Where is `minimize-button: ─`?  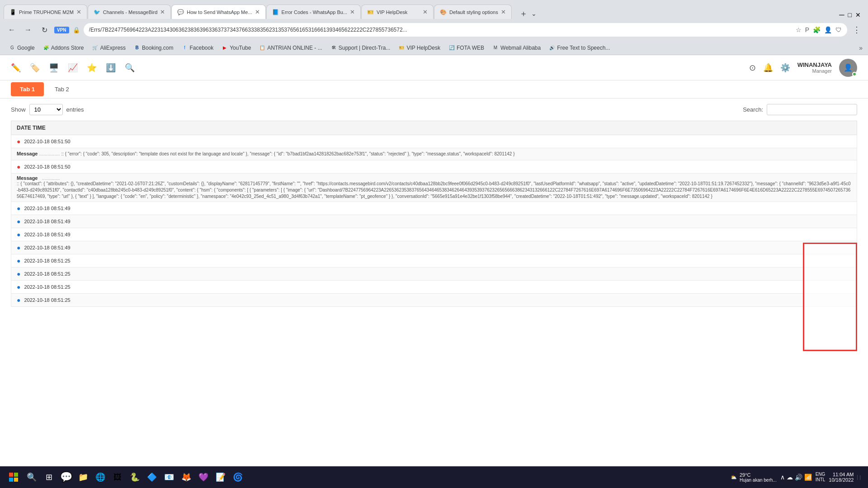 minimize-button: ─ is located at coordinates (842, 15).